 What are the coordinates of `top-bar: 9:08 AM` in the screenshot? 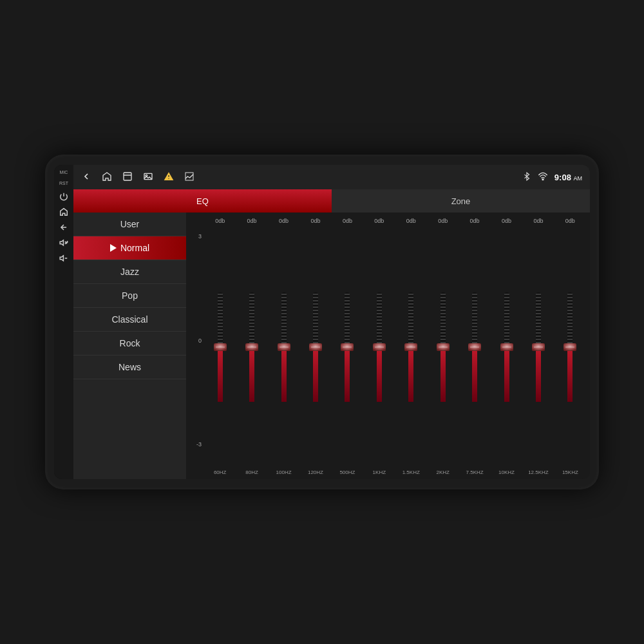 It's located at (332, 177).